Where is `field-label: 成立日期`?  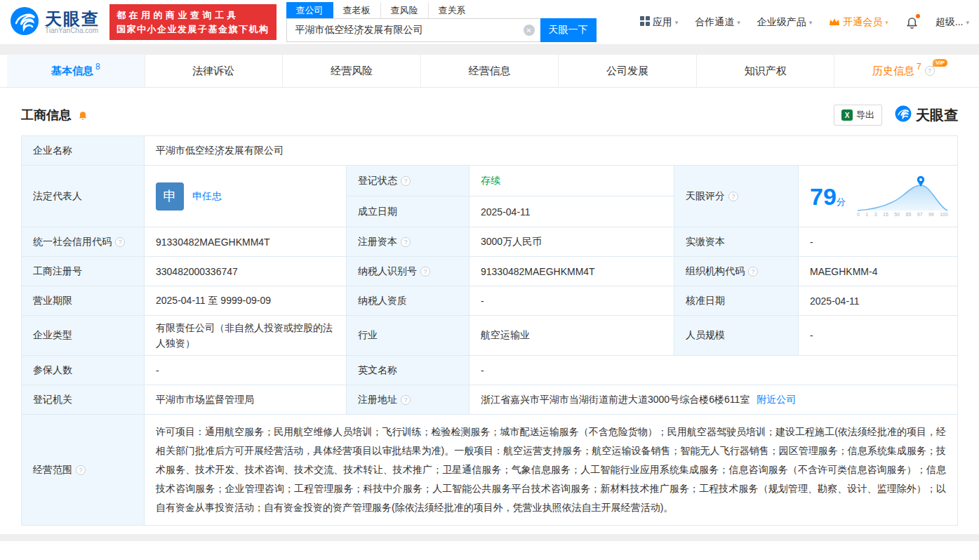 field-label: 成立日期 is located at coordinates (408, 212).